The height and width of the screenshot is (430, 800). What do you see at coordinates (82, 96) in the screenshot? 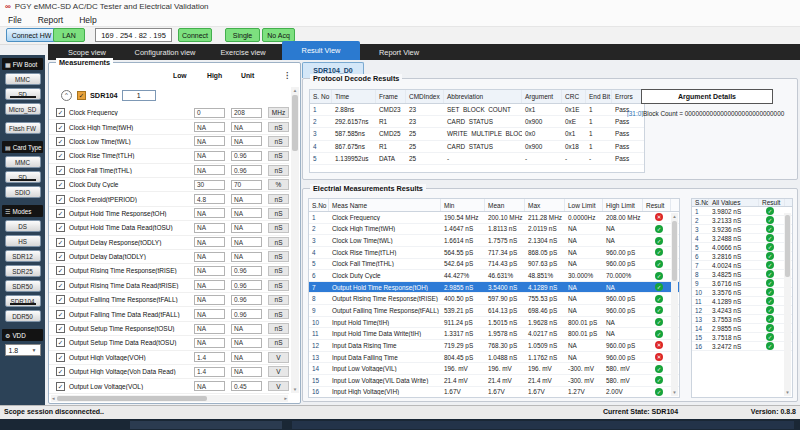
I see `group-checkbox` at bounding box center [82, 96].